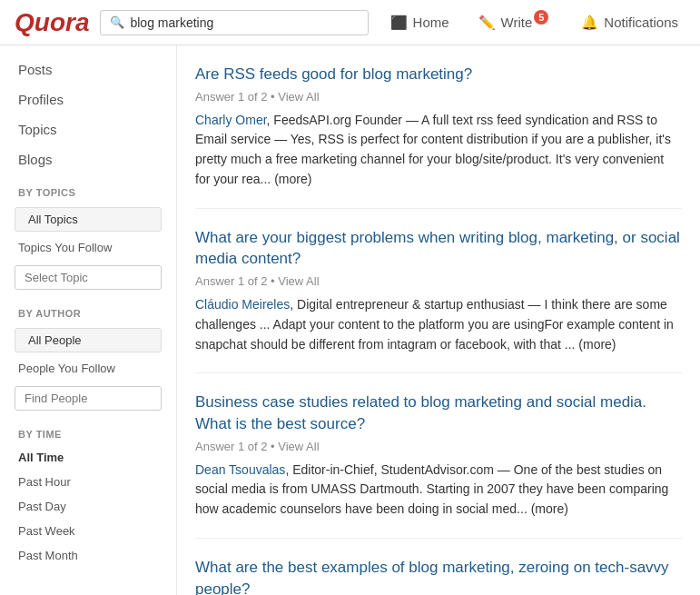  I want to click on write-nav-item: ✏️ Write 5, so click(516, 23).